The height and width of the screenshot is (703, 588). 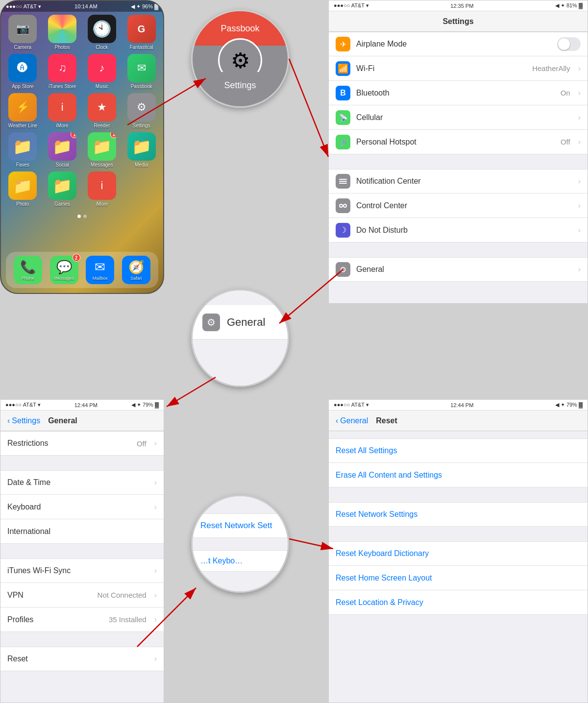 I want to click on time-display: 10:14 AM, so click(x=86, y=6).